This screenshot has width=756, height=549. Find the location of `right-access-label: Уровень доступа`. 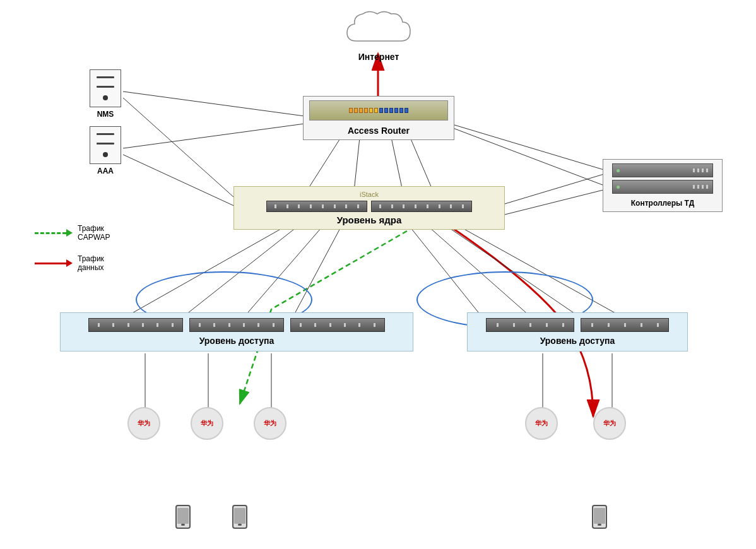

right-access-label: Уровень доступа is located at coordinates (578, 341).